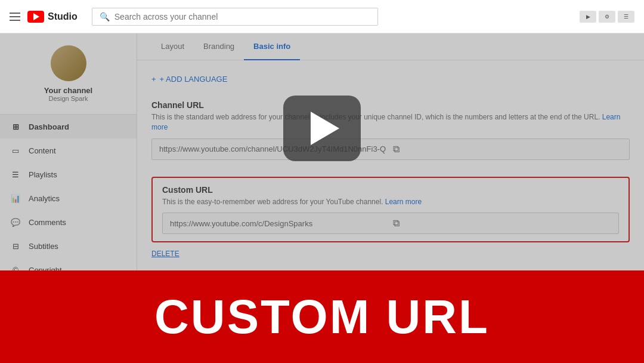  I want to click on hamburger-button, so click(15, 17).